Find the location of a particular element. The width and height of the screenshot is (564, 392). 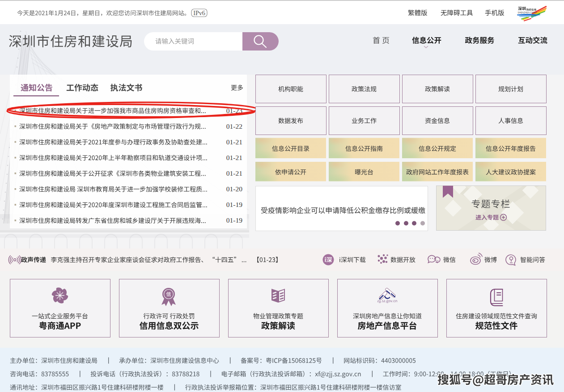

svg-text: 01-22 is located at coordinates (234, 126).